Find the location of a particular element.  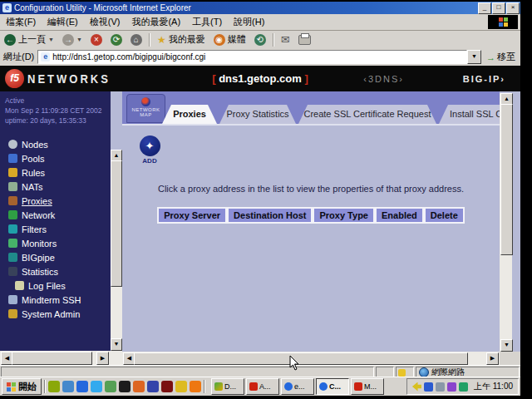

sidebar-item-network: Network is located at coordinates (55, 214).